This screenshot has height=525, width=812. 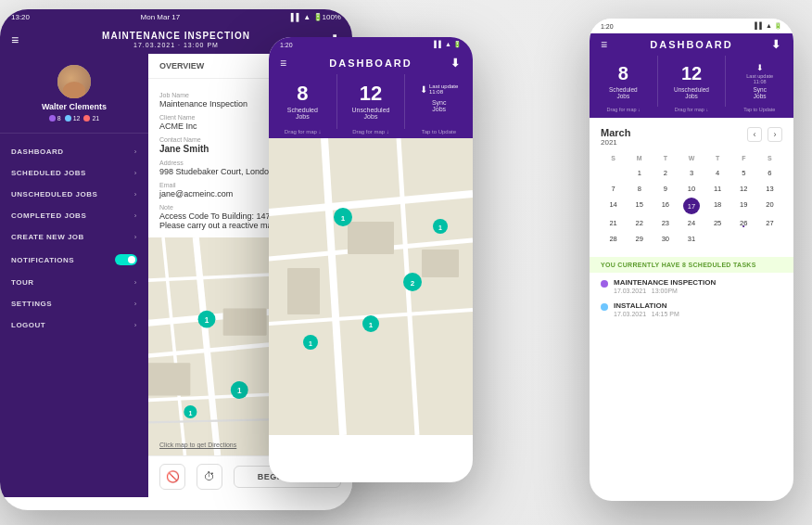 I want to click on svg-text: 1, so click(x=440, y=228).